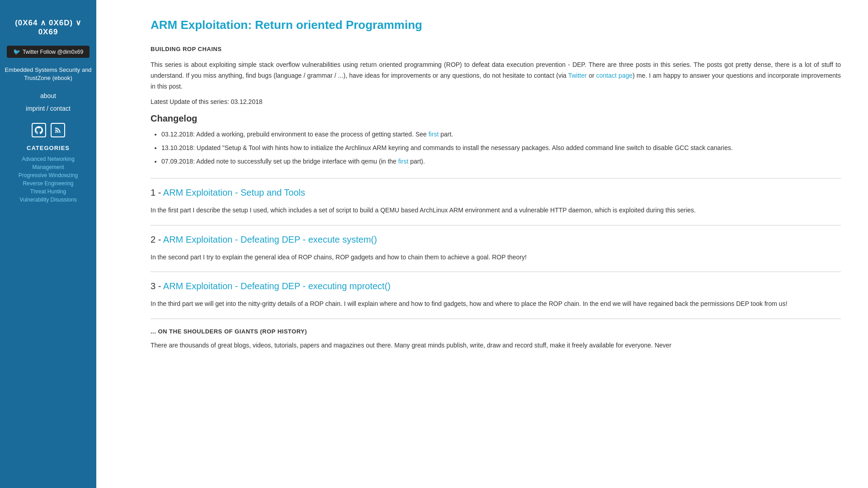 The width and height of the screenshot is (868, 488). What do you see at coordinates (495, 286) in the screenshot?
I see `section-3-heading: 3 - ARM Exploitation - Defeating DEP - e…` at bounding box center [495, 286].